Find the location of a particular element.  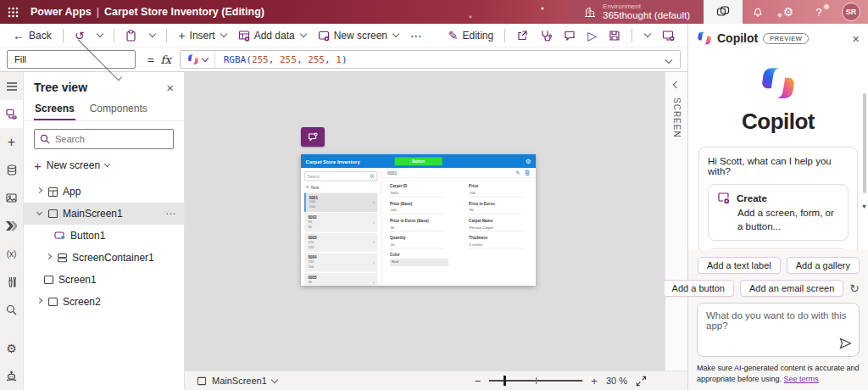

refresh-suggestions-icon: ↻ is located at coordinates (854, 288).